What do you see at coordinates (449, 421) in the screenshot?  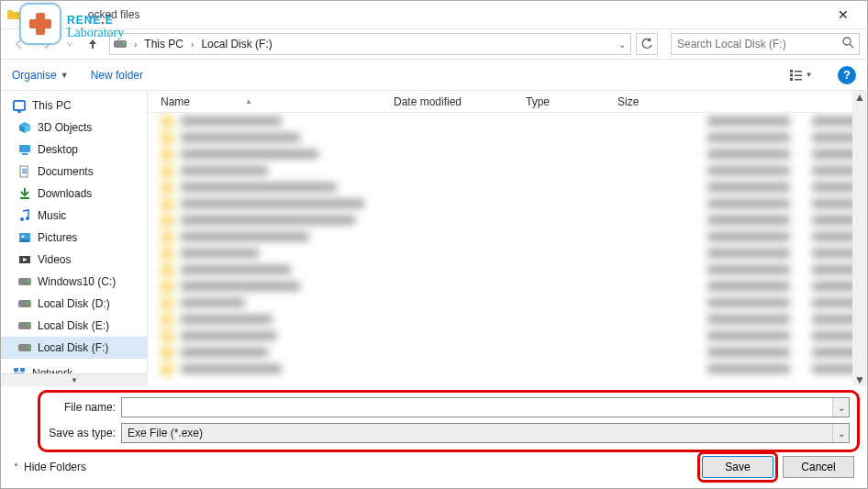 I see `save-fields-highlight: File name: ⌄ Save as type: Exe File (*.e…` at bounding box center [449, 421].